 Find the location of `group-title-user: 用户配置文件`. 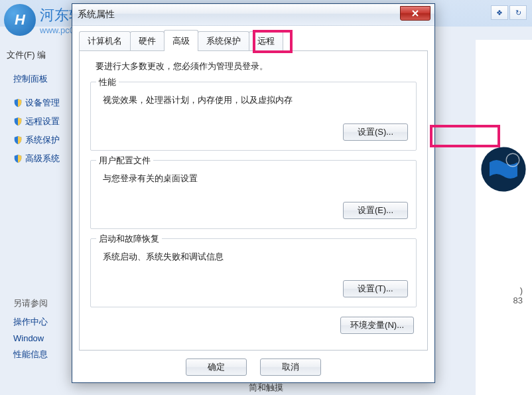

group-title-user: 用户配置文件 is located at coordinates (125, 161).